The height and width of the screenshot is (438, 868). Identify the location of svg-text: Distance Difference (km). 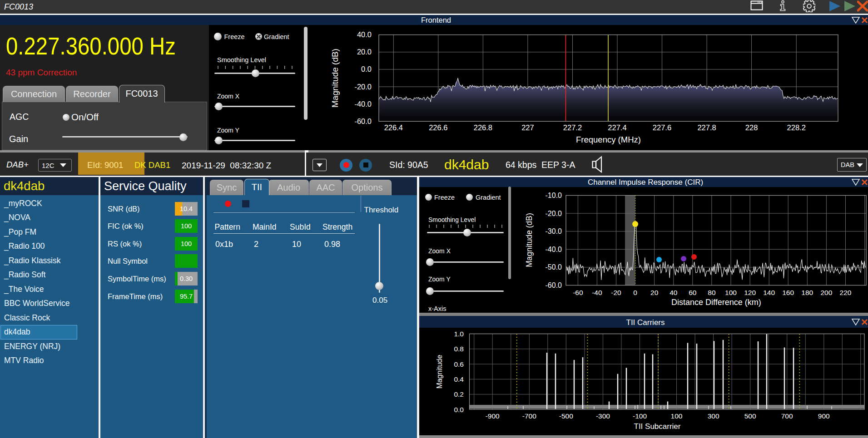
(716, 302).